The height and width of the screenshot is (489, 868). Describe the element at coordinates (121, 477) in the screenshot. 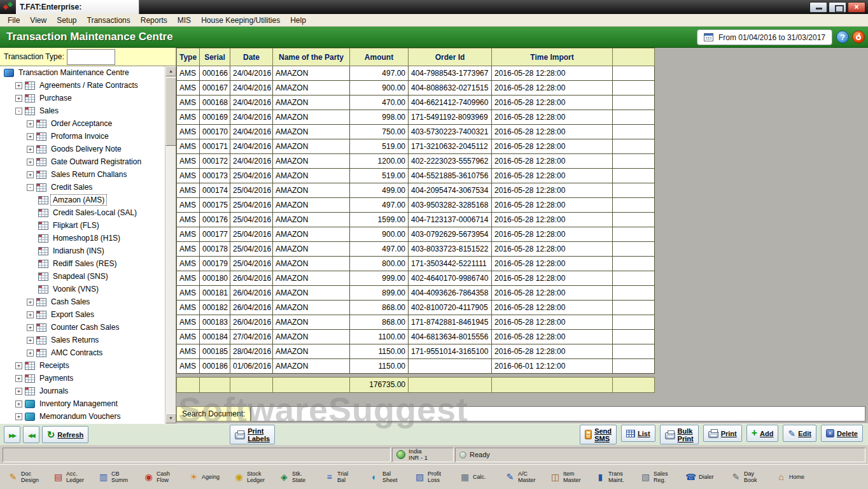

I see `dock-cb-summ: CBSumm` at that location.